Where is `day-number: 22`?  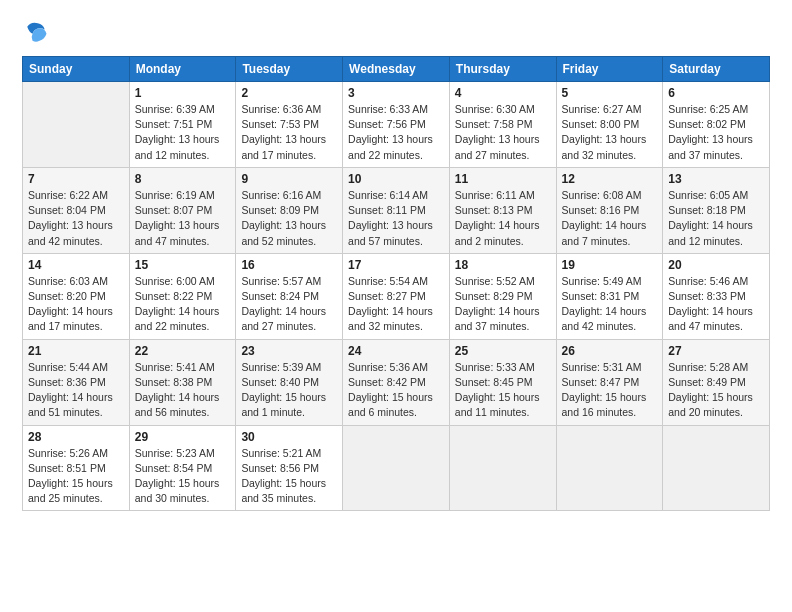 day-number: 22 is located at coordinates (183, 351).